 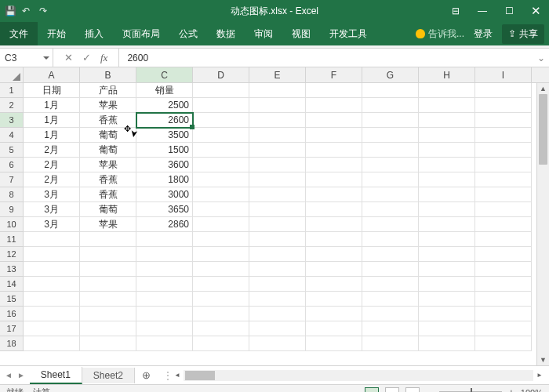 What do you see at coordinates (165, 121) in the screenshot?
I see `cell-C3: 2600` at bounding box center [165, 121].